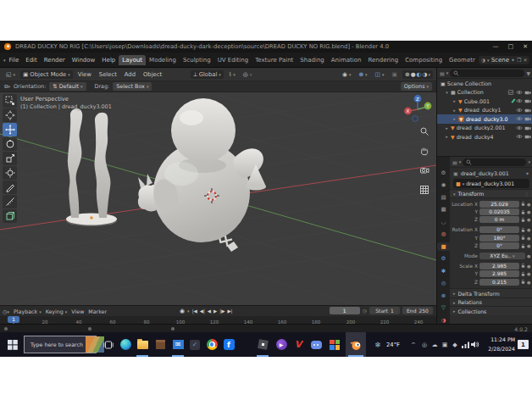  Describe the element at coordinates (524, 344) in the screenshot. I see `action-center-button: 1` at that location.